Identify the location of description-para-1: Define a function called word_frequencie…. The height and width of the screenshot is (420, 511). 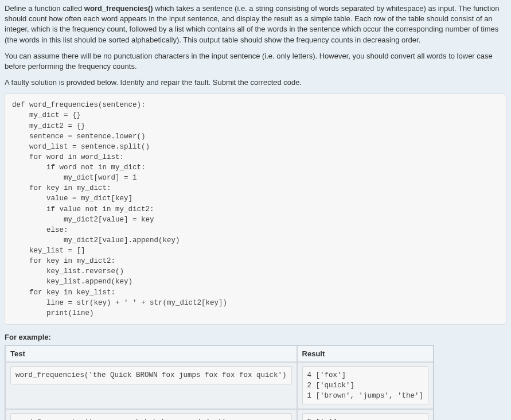
(256, 24).